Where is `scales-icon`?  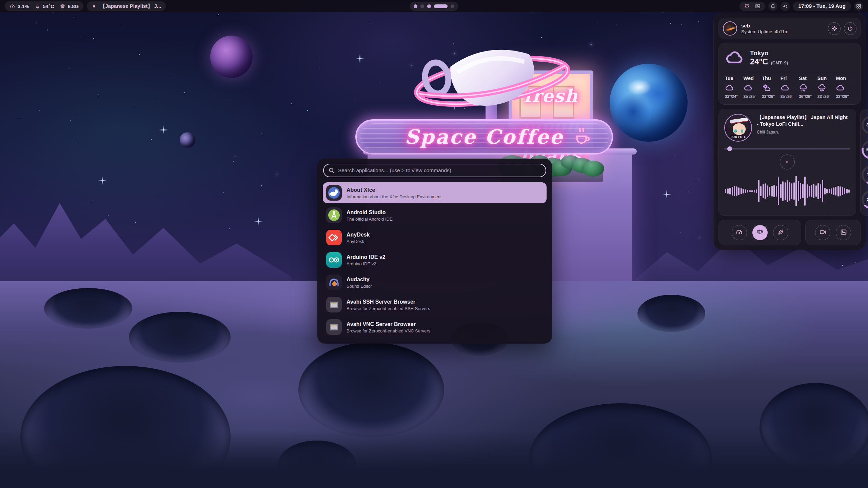 scales-icon is located at coordinates (760, 232).